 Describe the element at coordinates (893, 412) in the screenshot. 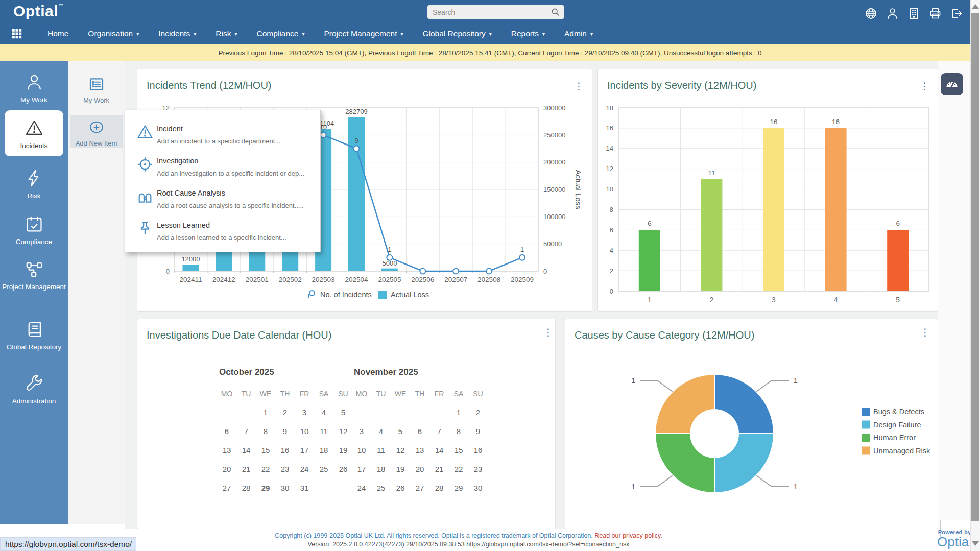

I see `legend-item-bugs-defects: Bugs & Defects` at that location.